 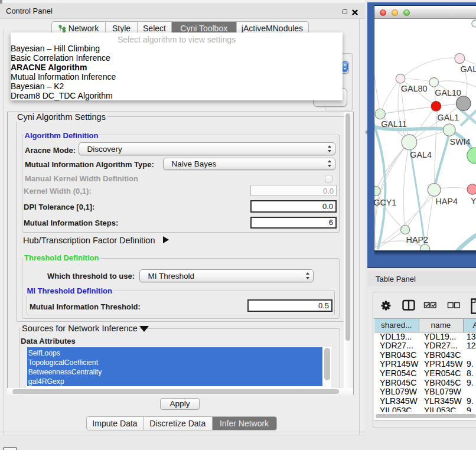 What do you see at coordinates (393, 124) in the screenshot?
I see `svg-text: GAL11` at bounding box center [393, 124].